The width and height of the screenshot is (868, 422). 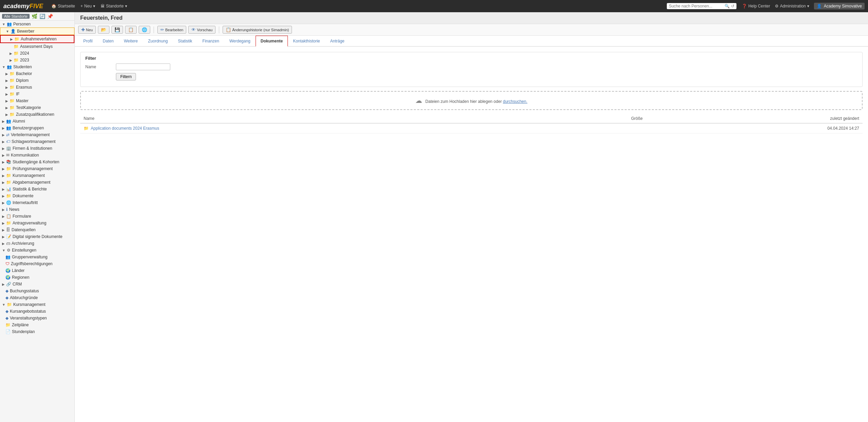 I want to click on sidebar-label: Statistik & Berichte, so click(x=42, y=189).